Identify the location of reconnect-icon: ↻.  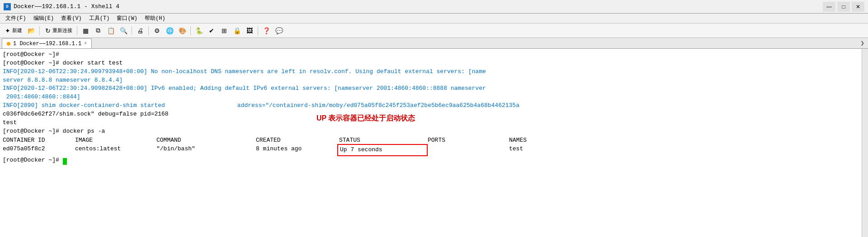
(48, 31).